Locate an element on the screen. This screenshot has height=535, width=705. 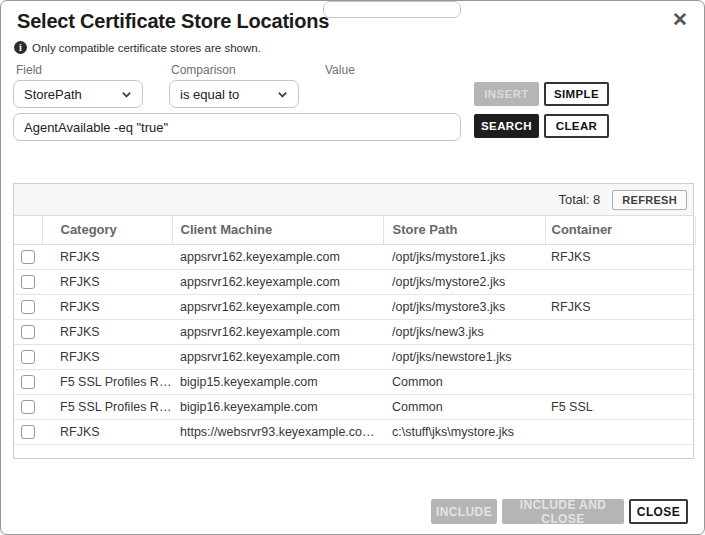
value-input is located at coordinates (392, 10).